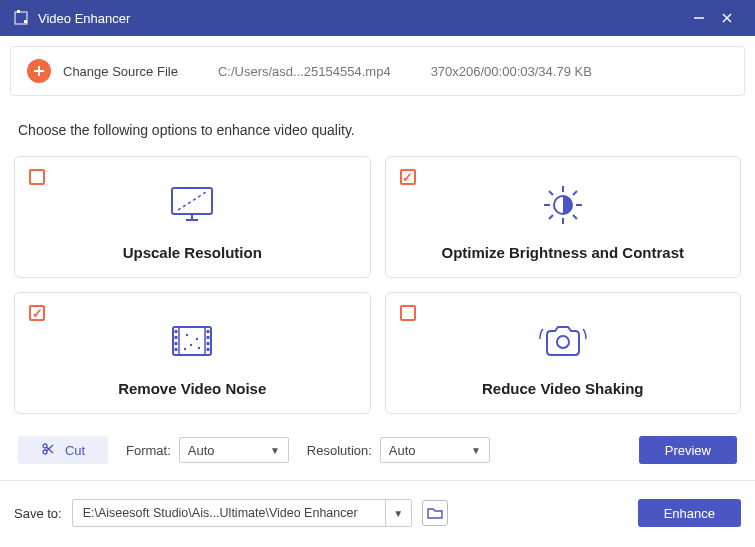  Describe the element at coordinates (192, 353) in the screenshot. I see `card-remove-noise: Remove Video Noise` at that location.